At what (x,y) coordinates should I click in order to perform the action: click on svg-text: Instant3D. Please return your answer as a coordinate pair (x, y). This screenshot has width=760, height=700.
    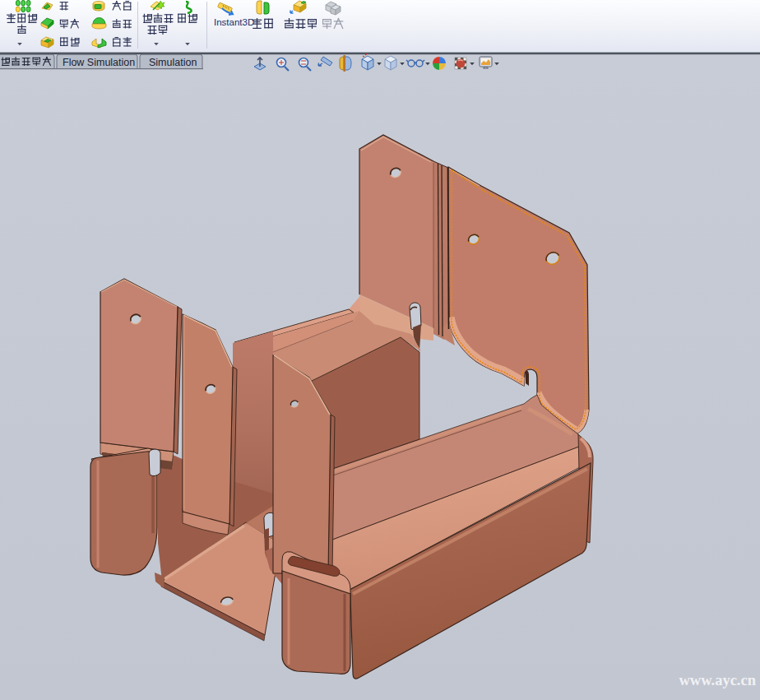
    Looking at the image, I should click on (234, 22).